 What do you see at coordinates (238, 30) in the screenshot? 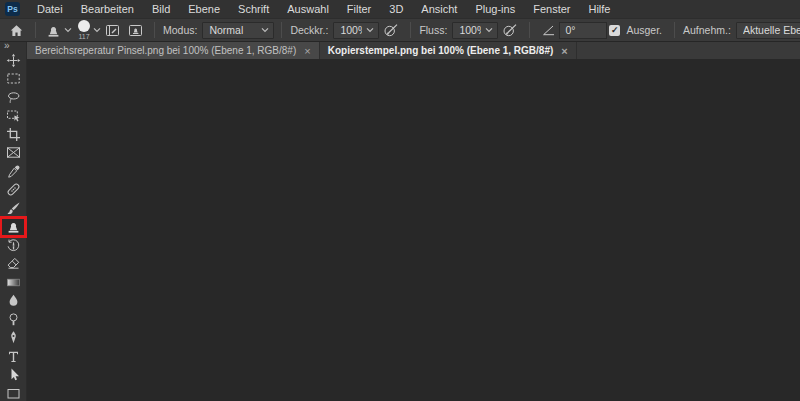
I see `mode-select: Normal` at bounding box center [238, 30].